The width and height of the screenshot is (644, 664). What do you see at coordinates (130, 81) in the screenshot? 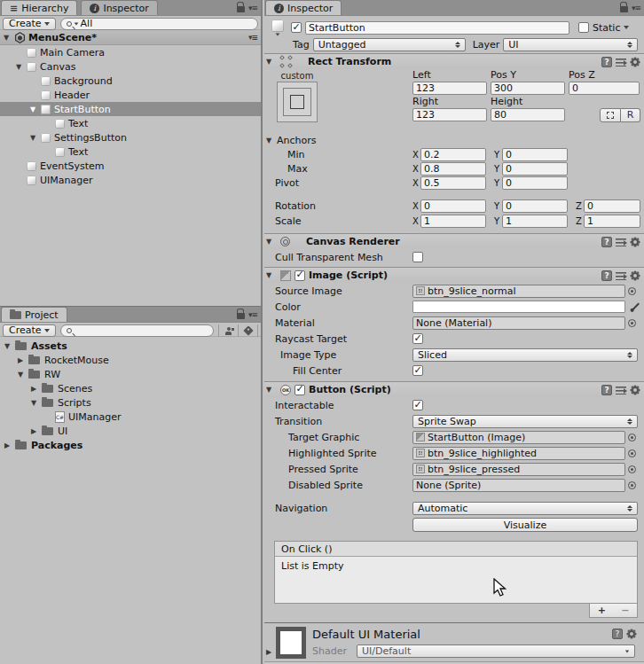
I see `tree-item-background: Background` at bounding box center [130, 81].